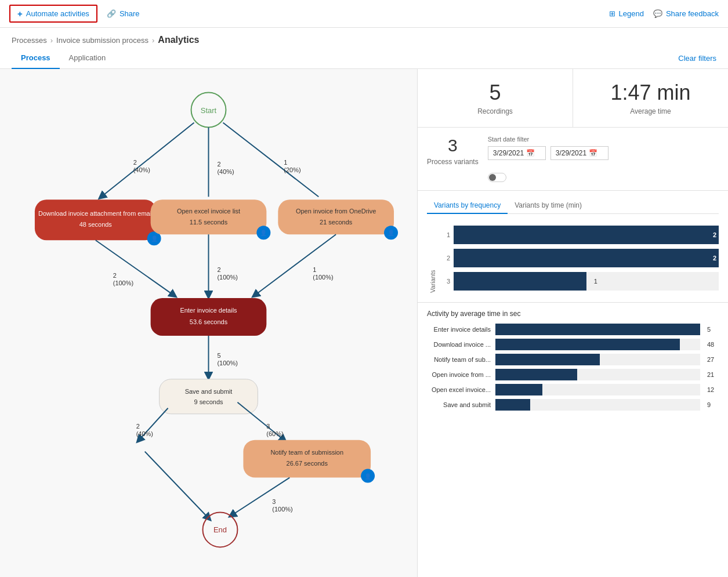 This screenshot has height=577, width=728. What do you see at coordinates (323, 277) in the screenshot?
I see `edge-label-onedrive-enter-pct: (100%)` at bounding box center [323, 277].